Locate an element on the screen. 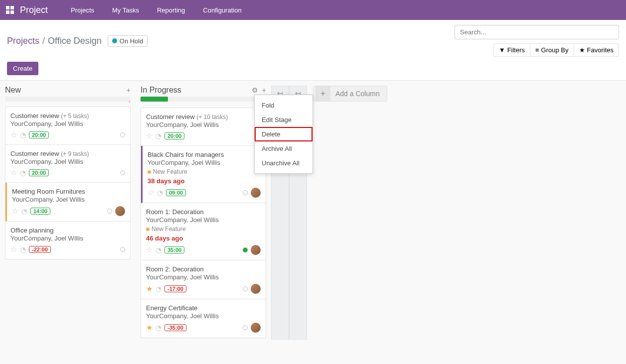 The image size is (626, 364). breadcrumb: Projects / Office Design is located at coordinates (54, 41).